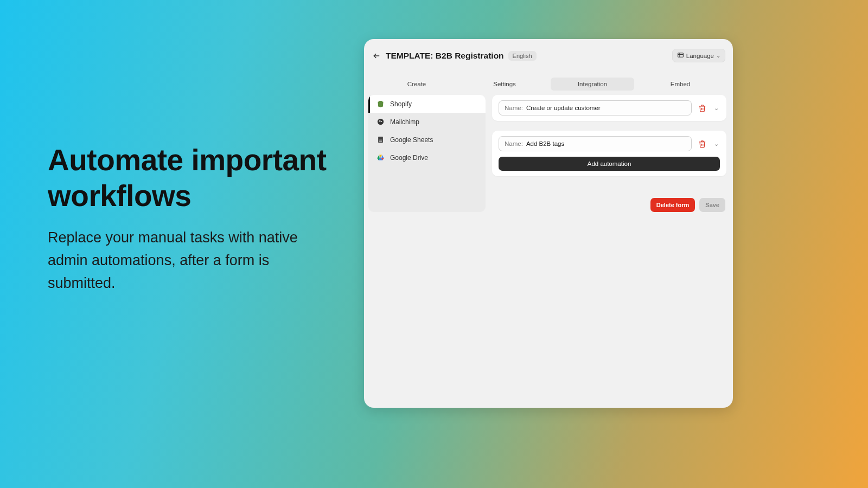  Describe the element at coordinates (405, 122) in the screenshot. I see `sidebar-item-label: Mailchimp` at that location.